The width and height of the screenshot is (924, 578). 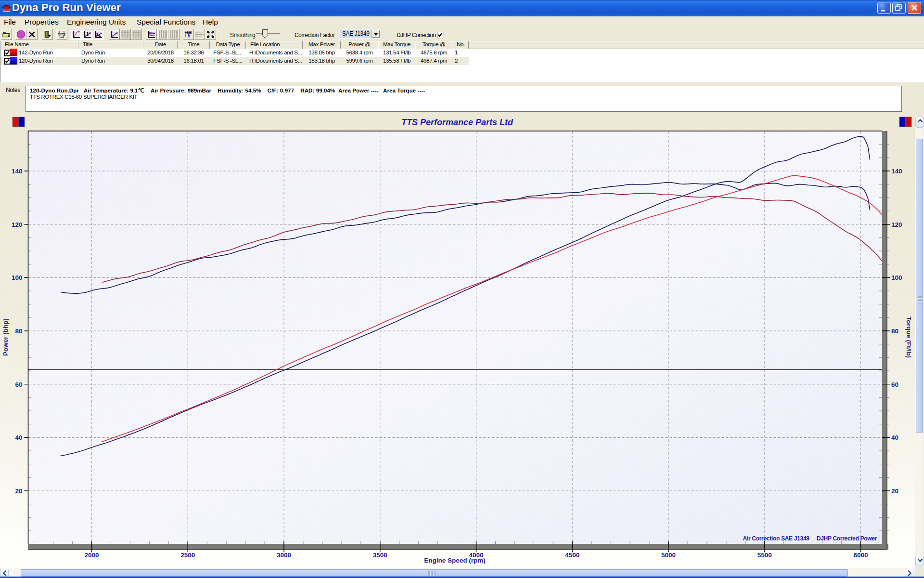 What do you see at coordinates (765, 555) in the screenshot?
I see `svg-text: 5500` at bounding box center [765, 555].